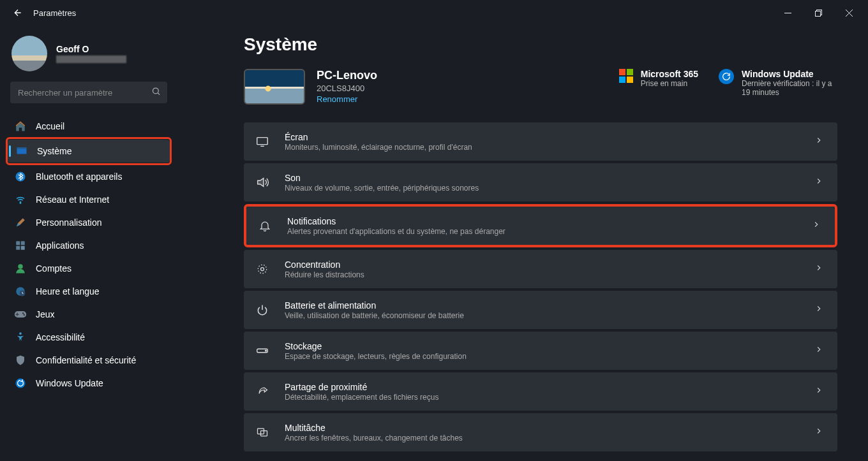  Describe the element at coordinates (262, 310) in the screenshot. I see `power-icon` at that location.